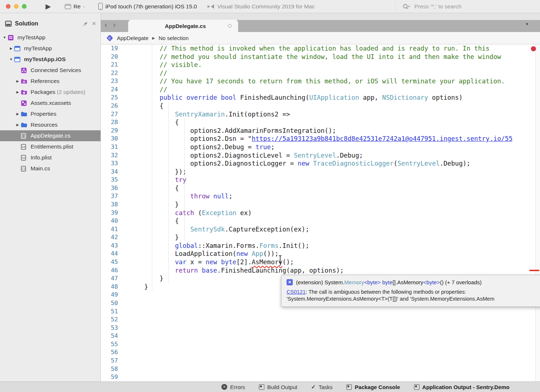  Describe the element at coordinates (50, 103) in the screenshot. I see `tree-item-assets-xcassets: Assets.xcassets` at that location.